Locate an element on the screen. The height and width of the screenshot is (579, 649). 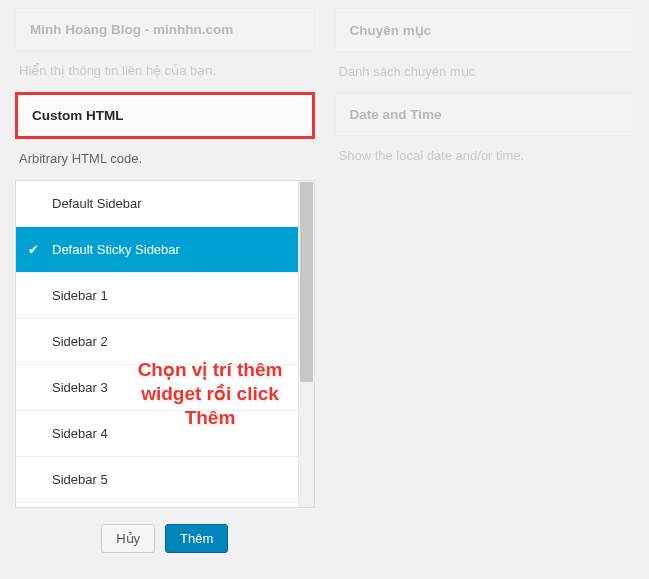
widget-custom-html-desc: Arbitrary HTML code. is located at coordinates (165, 160).